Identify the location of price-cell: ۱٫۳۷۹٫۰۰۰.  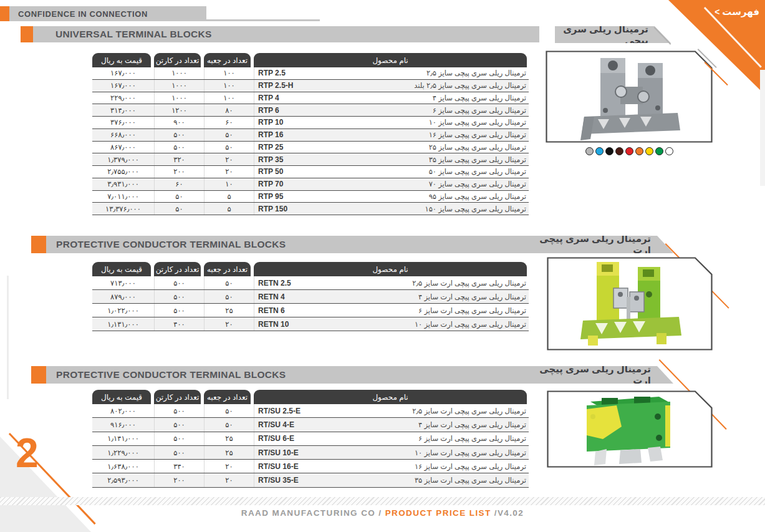
(123, 160).